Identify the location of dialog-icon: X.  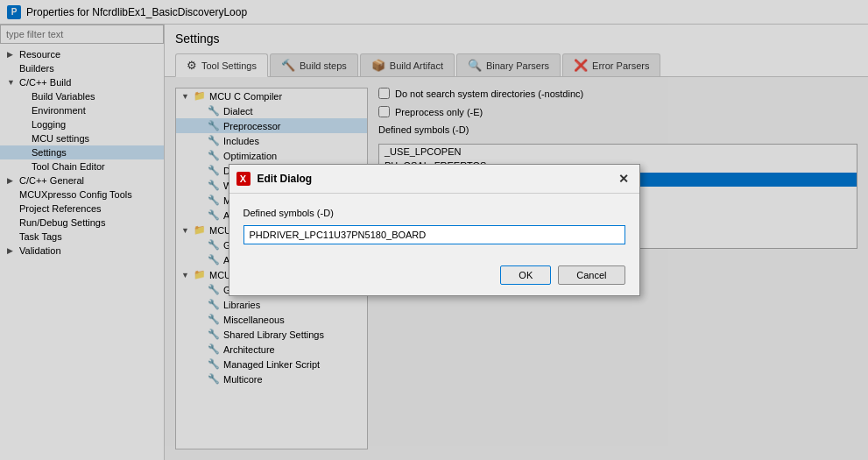
(243, 179).